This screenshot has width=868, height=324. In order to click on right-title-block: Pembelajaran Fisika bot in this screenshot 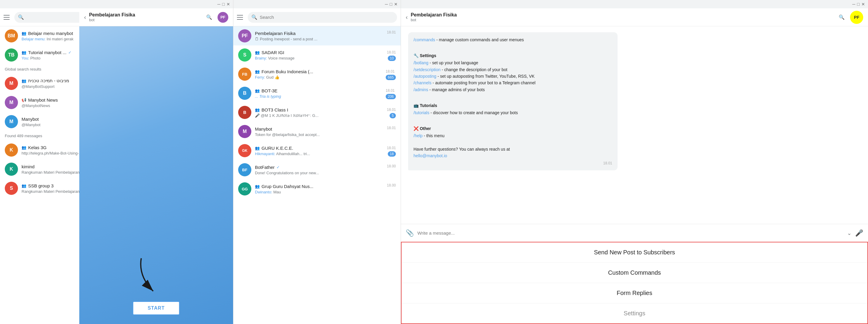, I will do `click(622, 17)`.